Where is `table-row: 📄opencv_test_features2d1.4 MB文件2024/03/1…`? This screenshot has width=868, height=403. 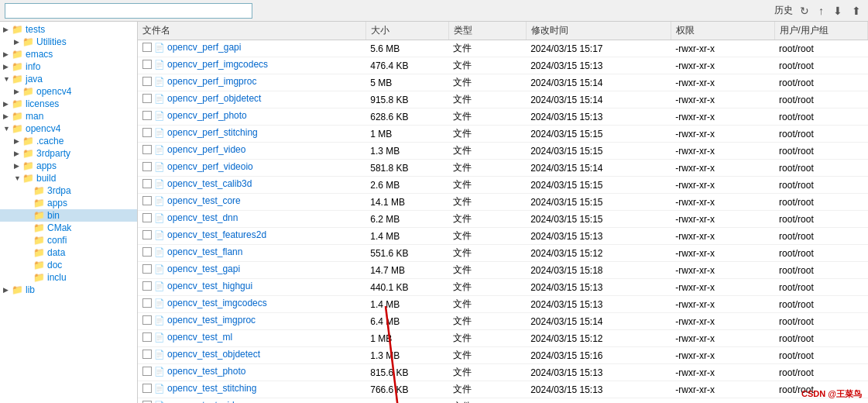
table-row: 📄opencv_test_features2d1.4 MB文件2024/03/1… is located at coordinates (503, 236).